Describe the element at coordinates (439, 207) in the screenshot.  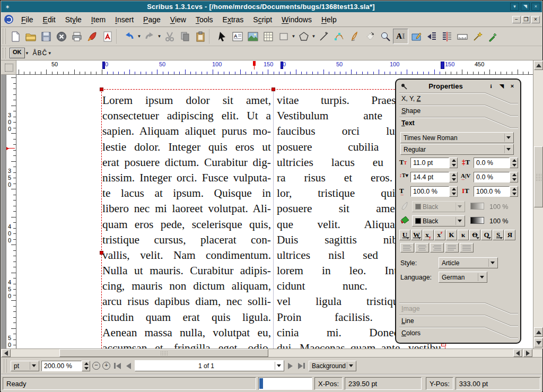
I see `stroke-color-combo: Black` at that location.